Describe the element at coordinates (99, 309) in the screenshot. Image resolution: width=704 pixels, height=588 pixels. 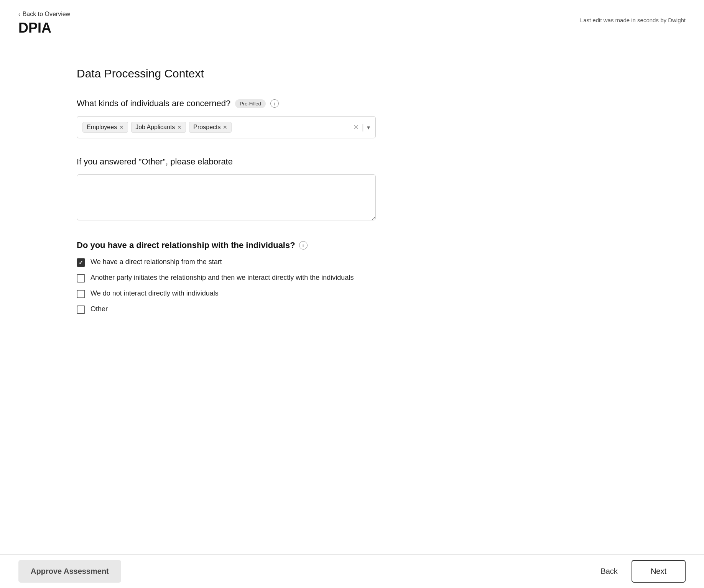
I see `checkbox-other-label: Other` at that location.